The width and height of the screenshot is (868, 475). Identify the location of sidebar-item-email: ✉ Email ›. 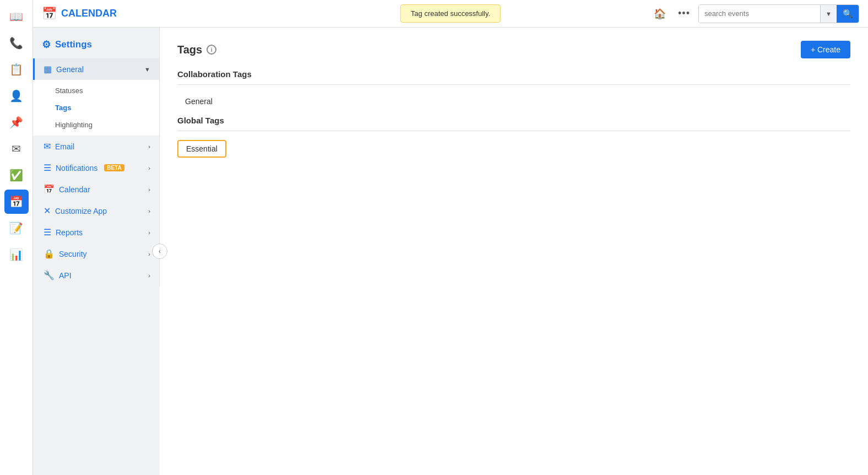
(96, 147).